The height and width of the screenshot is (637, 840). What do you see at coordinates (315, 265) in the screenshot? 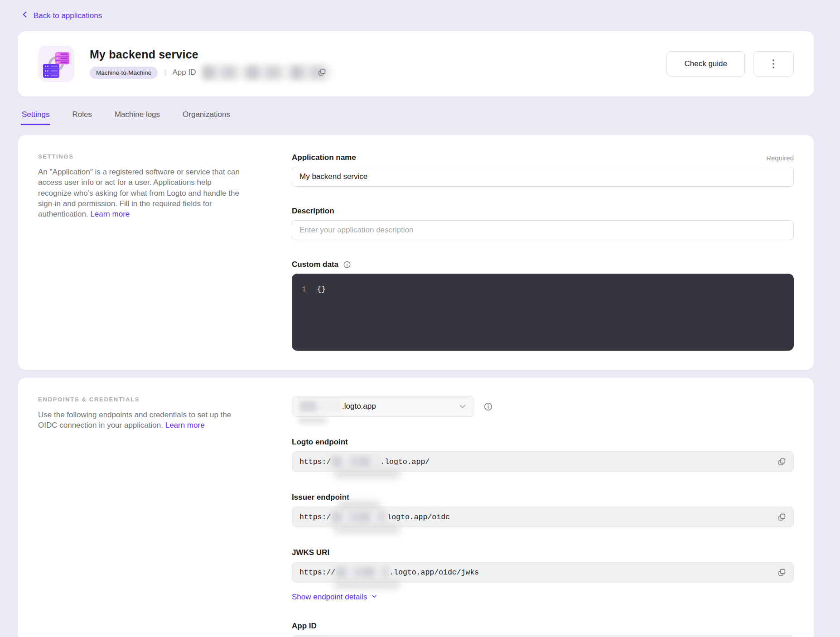
I see `custom-data-label: Custom data` at bounding box center [315, 265].